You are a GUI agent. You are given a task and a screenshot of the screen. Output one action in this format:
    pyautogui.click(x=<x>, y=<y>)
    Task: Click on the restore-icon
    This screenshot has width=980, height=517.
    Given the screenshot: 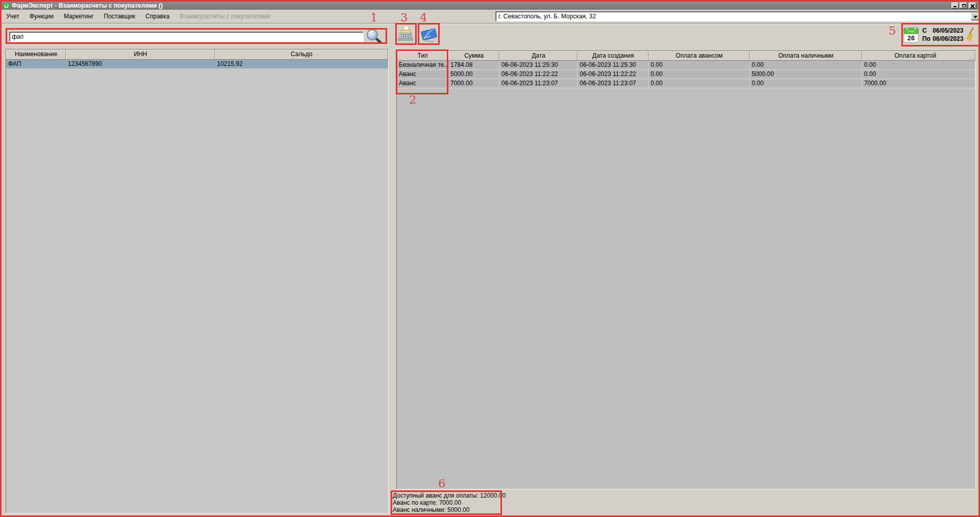 What is the action you would take?
    pyautogui.click(x=964, y=6)
    